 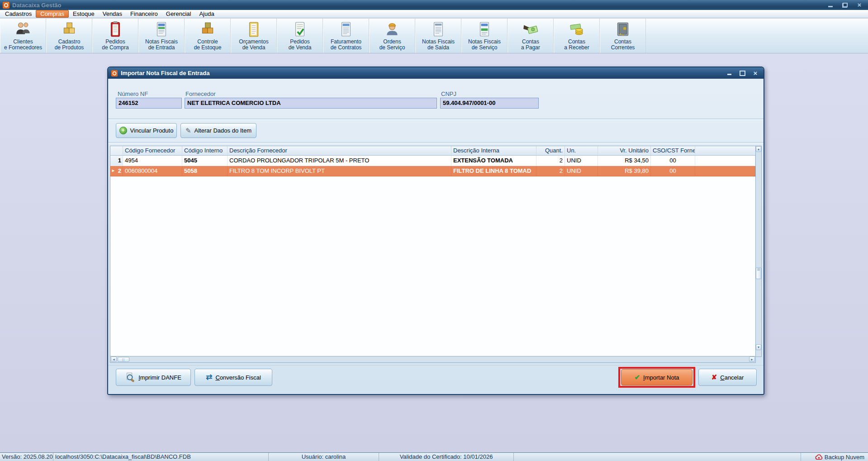 What do you see at coordinates (623, 45) in the screenshot?
I see `toolbar-label: ContasCorrentes` at bounding box center [623, 45].